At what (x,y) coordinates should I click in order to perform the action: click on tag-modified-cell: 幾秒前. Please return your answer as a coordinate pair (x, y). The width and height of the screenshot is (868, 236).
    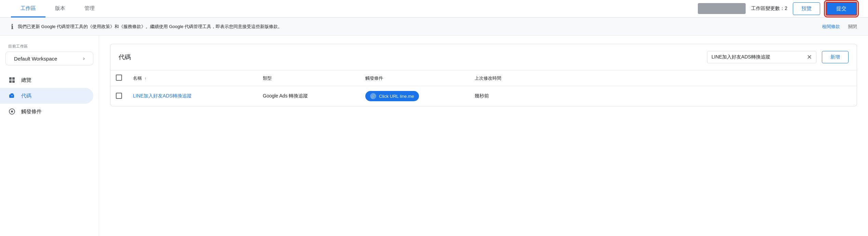
    Looking at the image, I should click on (663, 96).